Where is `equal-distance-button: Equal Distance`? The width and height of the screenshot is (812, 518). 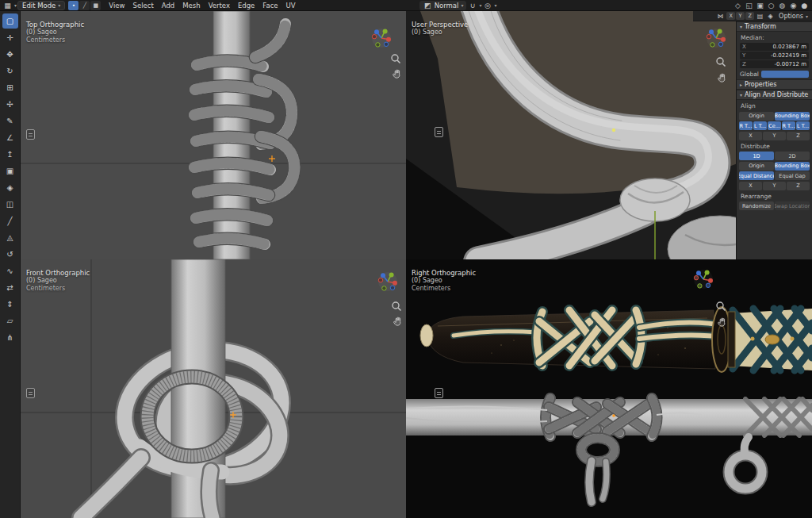 equal-distance-button: Equal Distance is located at coordinates (756, 176).